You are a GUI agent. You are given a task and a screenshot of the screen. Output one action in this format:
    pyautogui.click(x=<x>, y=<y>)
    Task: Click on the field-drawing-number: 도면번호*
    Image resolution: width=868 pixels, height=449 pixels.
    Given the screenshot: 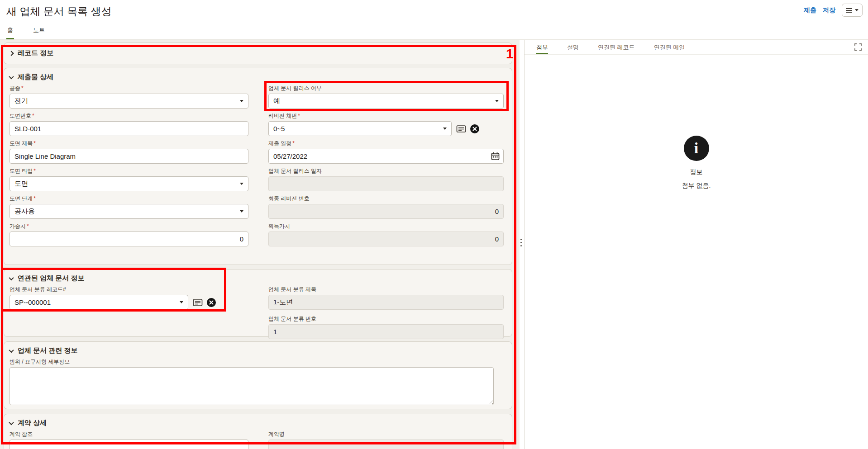 What is the action you would take?
    pyautogui.click(x=129, y=124)
    